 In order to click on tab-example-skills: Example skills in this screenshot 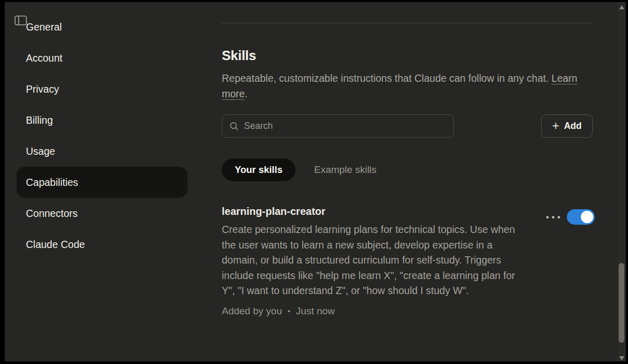, I will do `click(345, 170)`.